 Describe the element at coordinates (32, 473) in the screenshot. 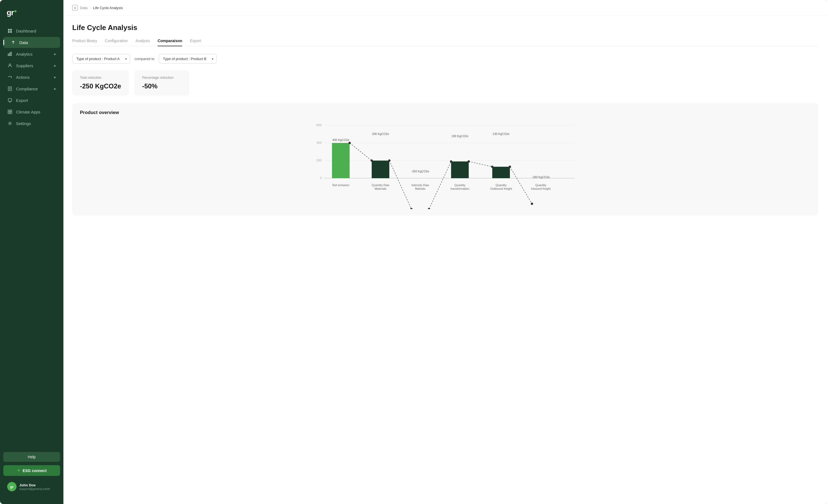

I see `sidebar-bottom: Help ✦ ESG connect gr John Doe support@g…` at that location.